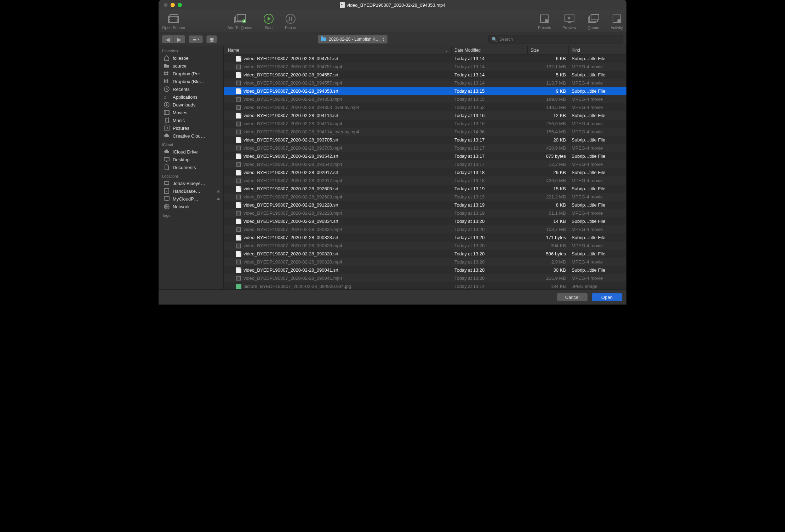 The width and height of the screenshot is (785, 532). Describe the element at coordinates (425, 124) in the screenshot. I see `file-row: video_BYEDP190807_2020-02-28_094114.mp4T…` at that location.